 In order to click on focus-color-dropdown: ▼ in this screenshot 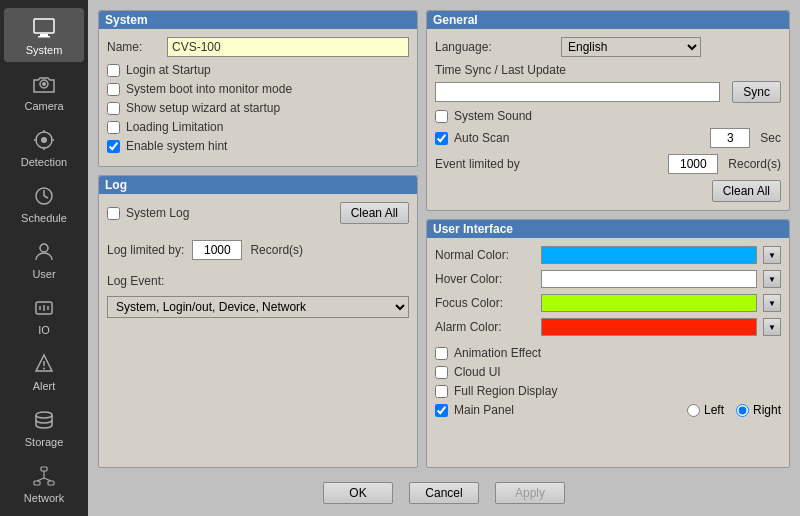, I will do `click(772, 303)`.